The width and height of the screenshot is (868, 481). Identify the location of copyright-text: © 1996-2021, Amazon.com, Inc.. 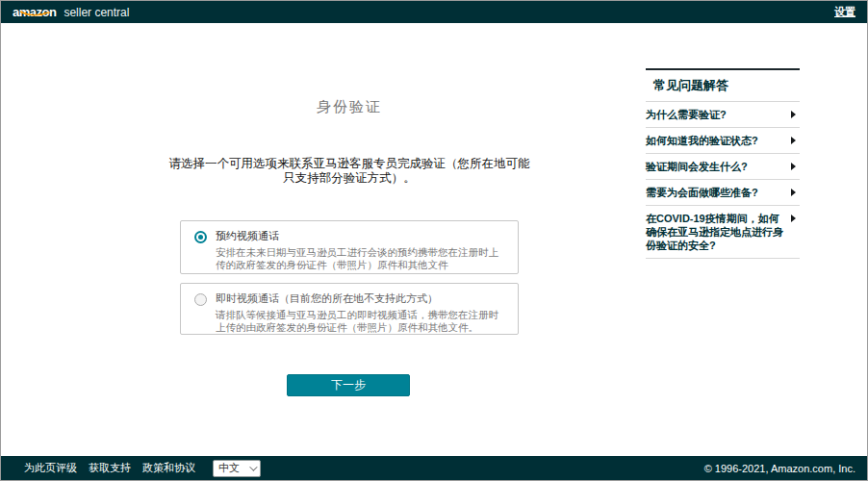
(779, 468).